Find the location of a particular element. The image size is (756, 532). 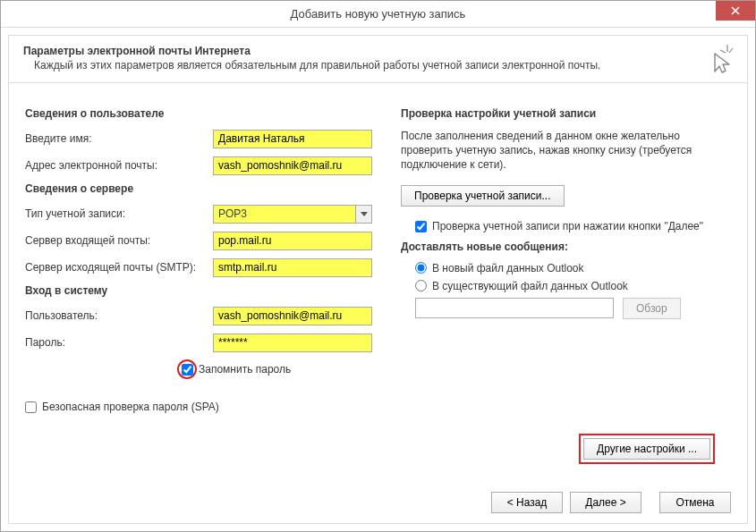

window-title: Добавить новую учетную запись is located at coordinates (378, 14).